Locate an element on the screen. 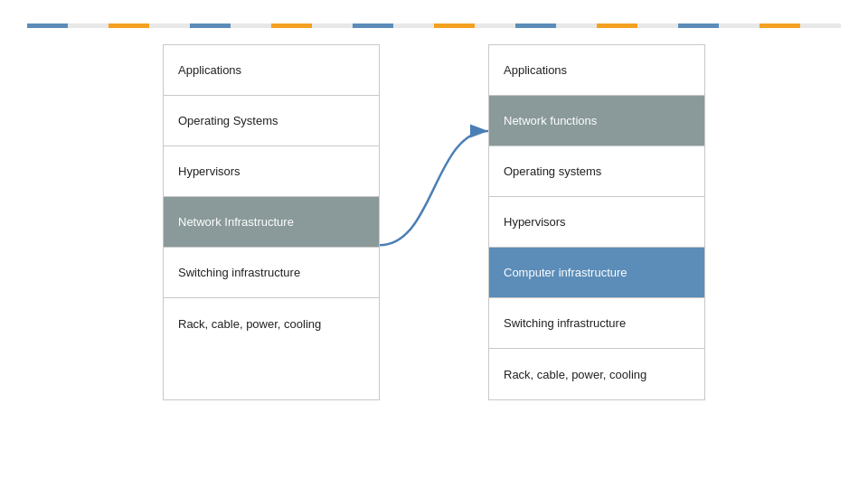 This screenshot has height=488, width=868. right-cell: Rack, cable, power, cooling is located at coordinates (597, 374).